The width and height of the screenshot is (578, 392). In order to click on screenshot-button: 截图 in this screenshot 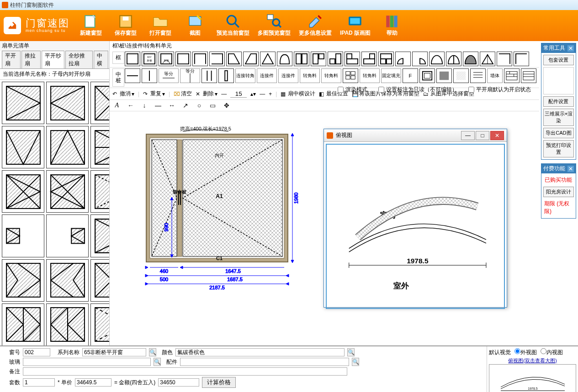, I will do `click(195, 26)`.